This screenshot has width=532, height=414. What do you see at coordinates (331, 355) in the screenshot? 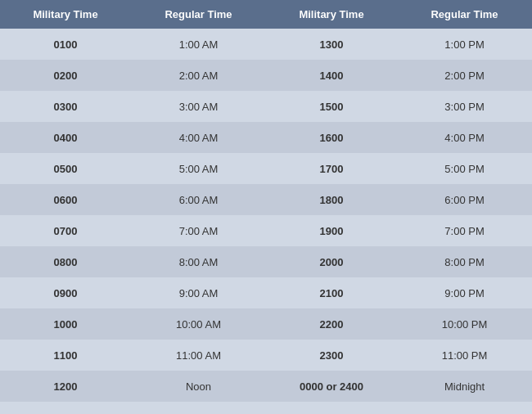
I see `military-time-2: 2300` at bounding box center [331, 355].